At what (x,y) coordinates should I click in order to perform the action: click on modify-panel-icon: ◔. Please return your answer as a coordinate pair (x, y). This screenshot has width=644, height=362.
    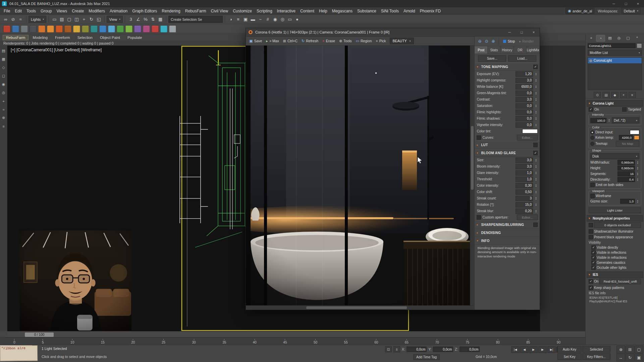
    Looking at the image, I should click on (600, 38).